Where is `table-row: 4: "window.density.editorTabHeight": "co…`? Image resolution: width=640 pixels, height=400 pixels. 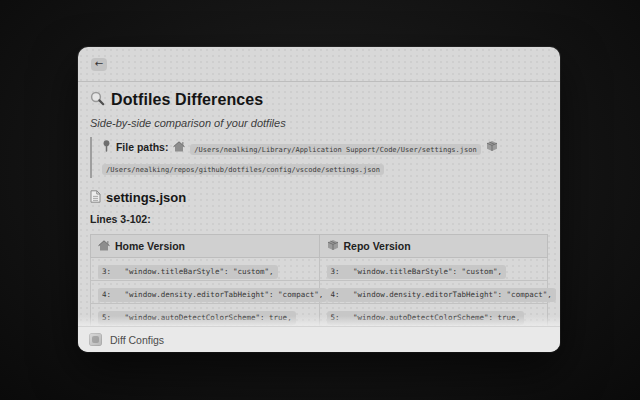 table-row: 4: "window.density.editorTabHeight": "co… is located at coordinates (320, 292).